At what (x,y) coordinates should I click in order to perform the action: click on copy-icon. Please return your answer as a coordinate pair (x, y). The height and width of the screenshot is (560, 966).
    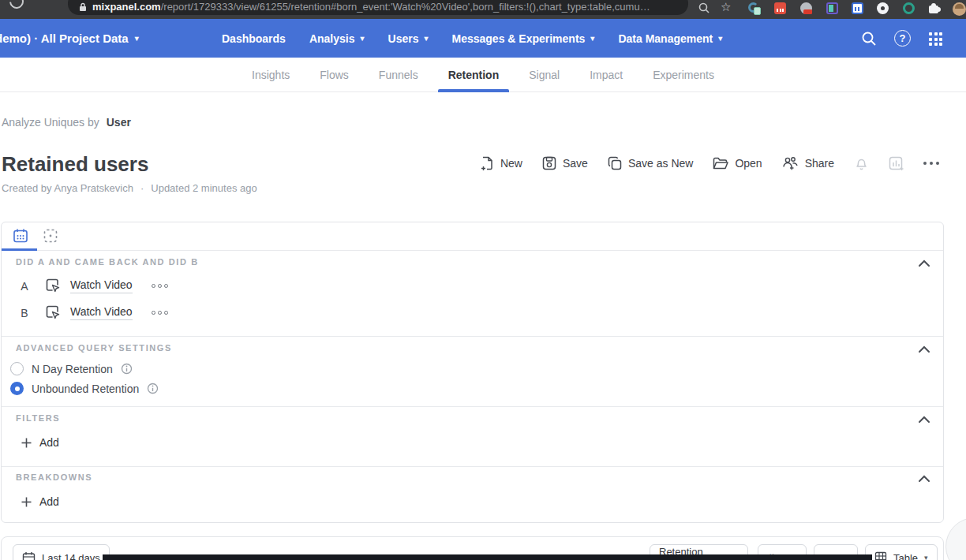
    Looking at the image, I should click on (615, 163).